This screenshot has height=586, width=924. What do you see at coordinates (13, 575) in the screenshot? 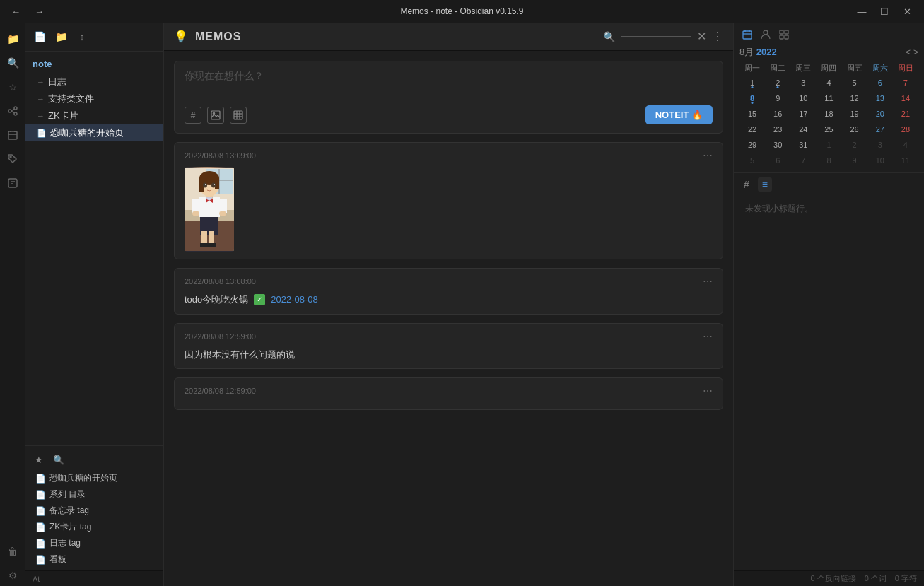
I see `rail-icon-settings: ⚙` at bounding box center [13, 575].